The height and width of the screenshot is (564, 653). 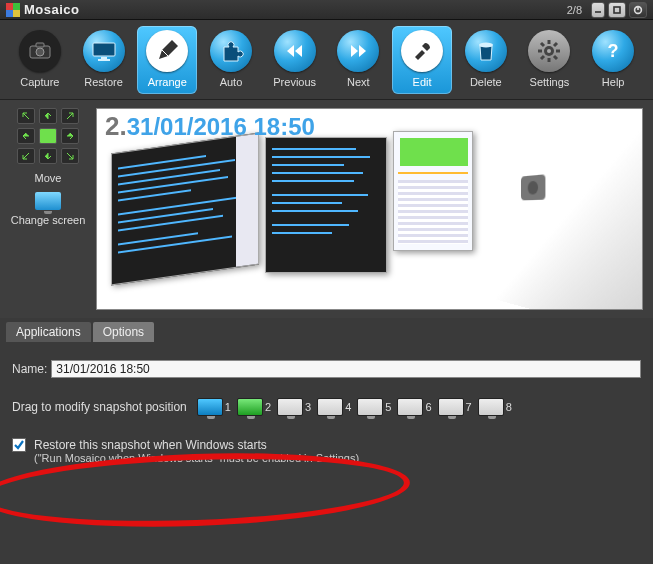 What do you see at coordinates (374, 407) in the screenshot?
I see `position-slot-5: 5` at bounding box center [374, 407].